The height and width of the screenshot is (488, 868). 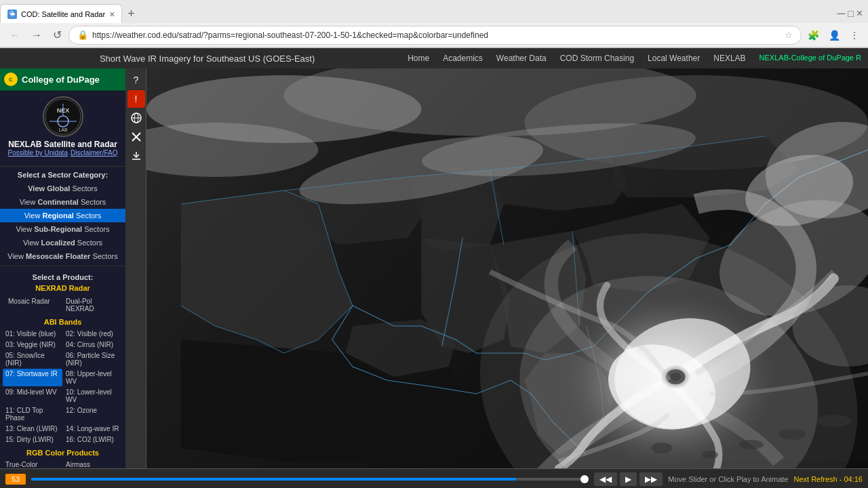 What do you see at coordinates (651, 479) in the screenshot?
I see `next-frame-button: ▶▶` at bounding box center [651, 479].